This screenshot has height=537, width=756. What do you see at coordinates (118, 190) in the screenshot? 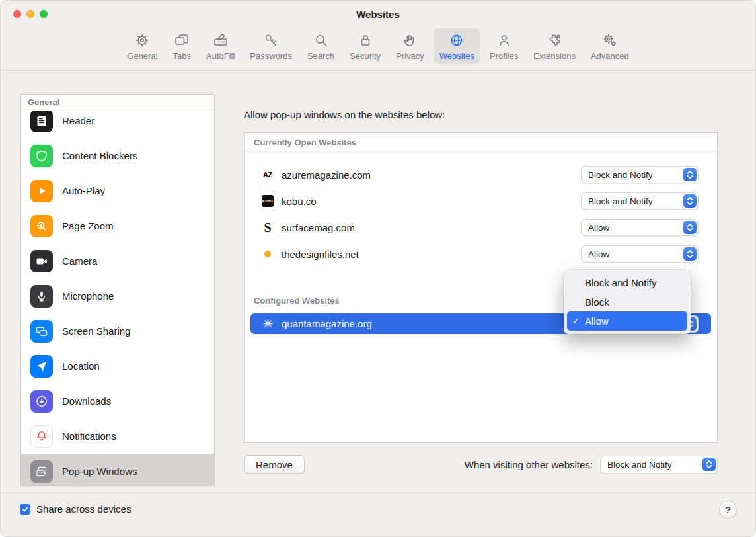
I see `sidebar-item-auto-play: Auto-Play` at bounding box center [118, 190].